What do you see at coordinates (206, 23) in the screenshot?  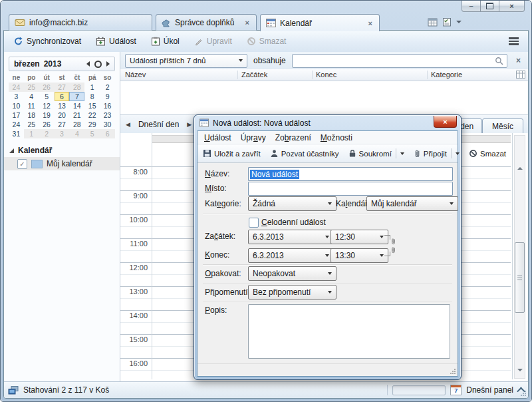 I see `tab-addons-manager: Správce doplňků ×` at bounding box center [206, 23].